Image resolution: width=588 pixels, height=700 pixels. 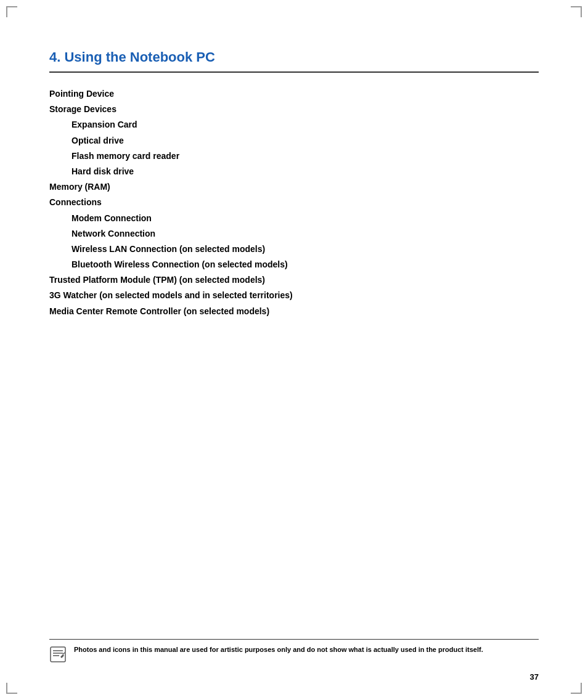 I want to click on toc-item-bluetooth: Bluetooth Wireless Connection (on select…, so click(x=294, y=265).